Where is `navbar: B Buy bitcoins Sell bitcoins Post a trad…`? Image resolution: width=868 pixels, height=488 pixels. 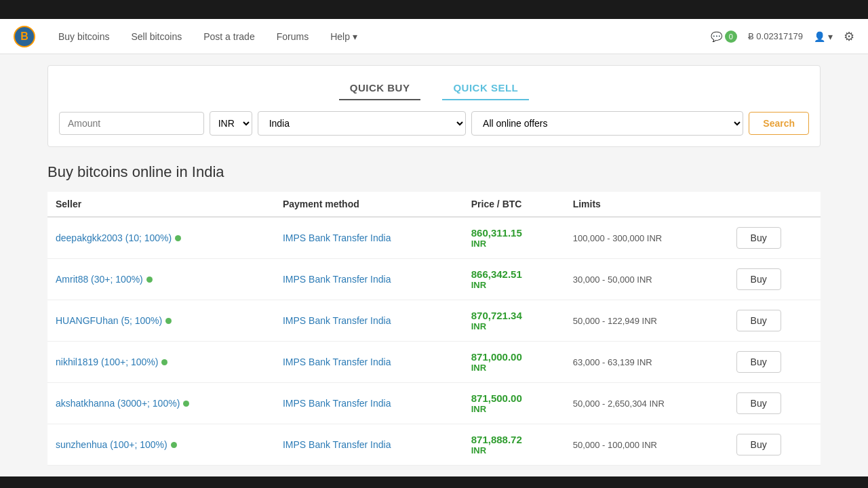 navbar: B Buy bitcoins Sell bitcoins Post a trad… is located at coordinates (434, 37).